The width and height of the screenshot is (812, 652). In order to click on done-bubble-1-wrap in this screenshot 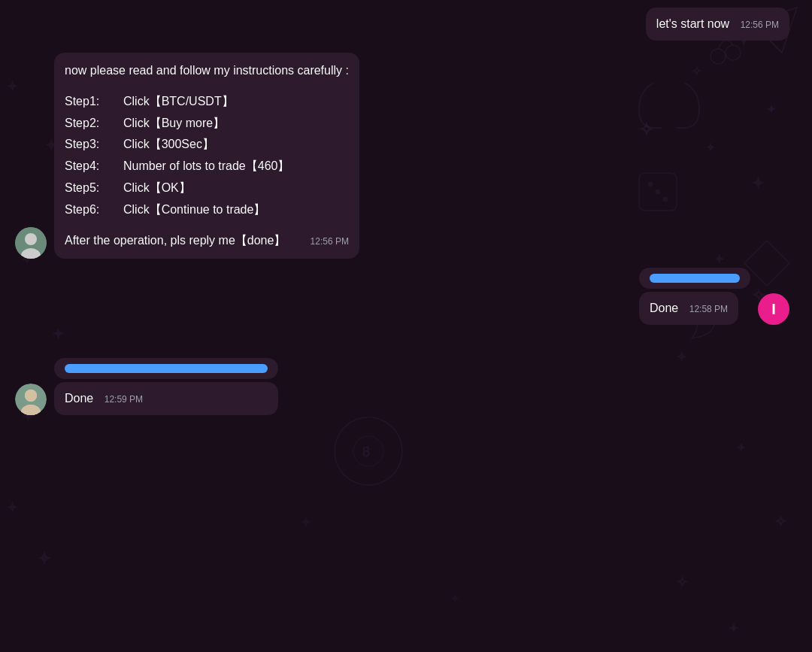, I will do `click(695, 278)`.